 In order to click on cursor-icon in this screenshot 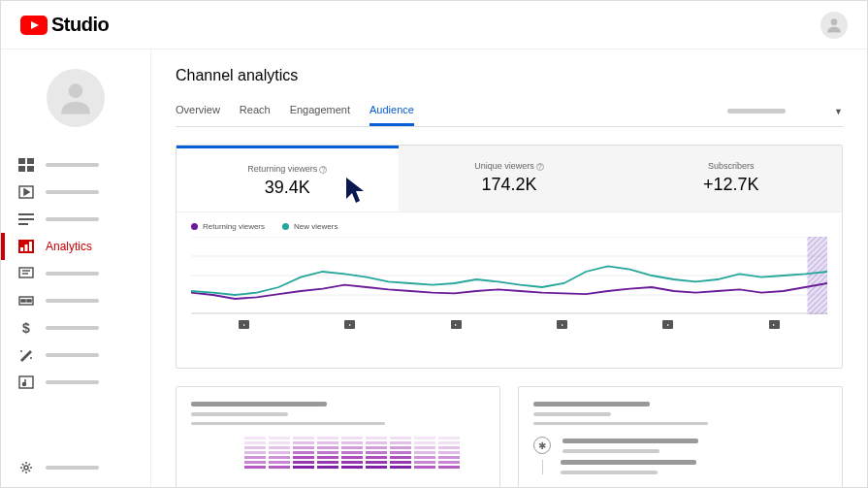, I will do `click(357, 192)`.